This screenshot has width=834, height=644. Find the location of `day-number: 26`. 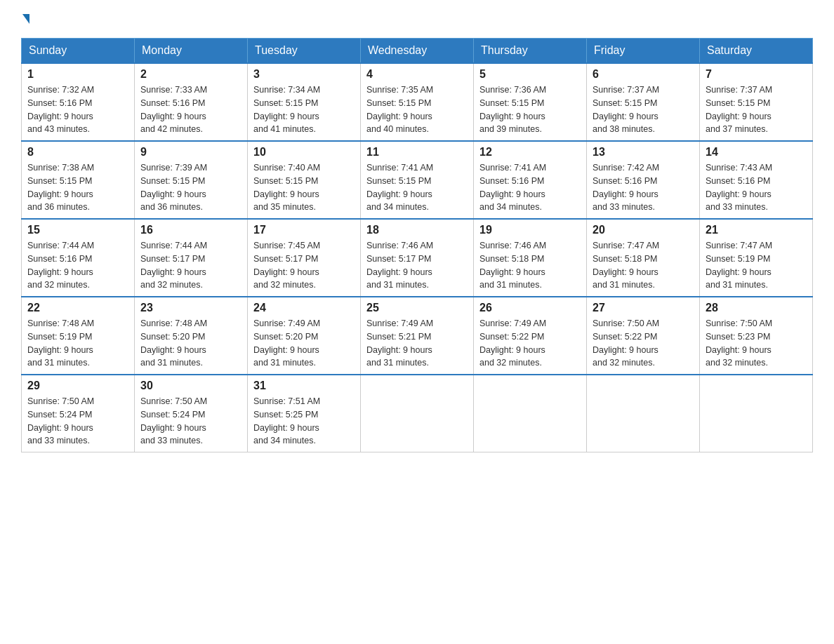

day-number: 26 is located at coordinates (530, 308).